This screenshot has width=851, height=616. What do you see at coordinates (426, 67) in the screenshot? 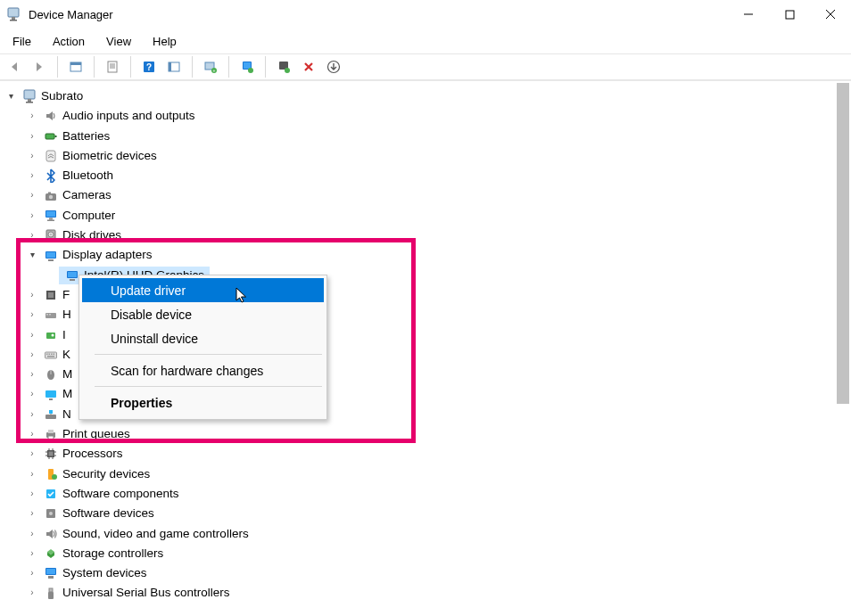
I see `toolbar` at bounding box center [426, 67].